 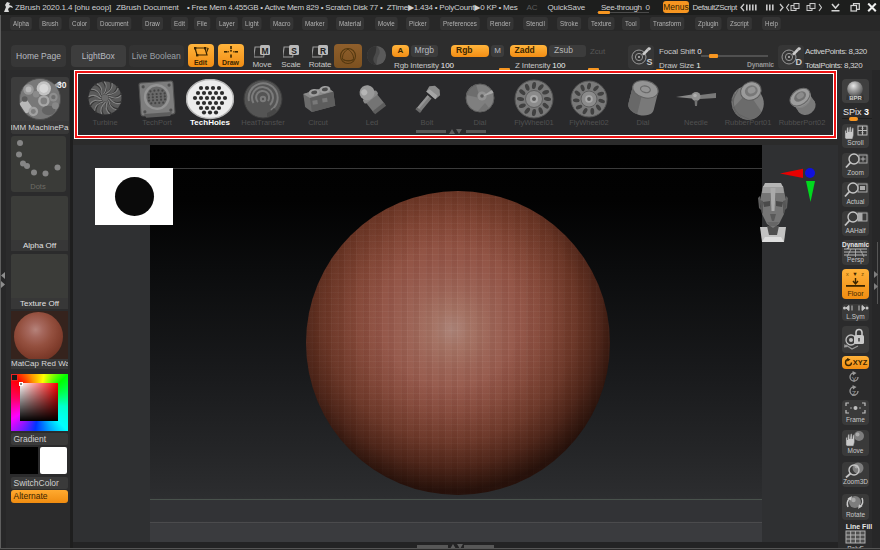 What do you see at coordinates (856, 98) in the screenshot?
I see `svg-text: BPR` at bounding box center [856, 98].